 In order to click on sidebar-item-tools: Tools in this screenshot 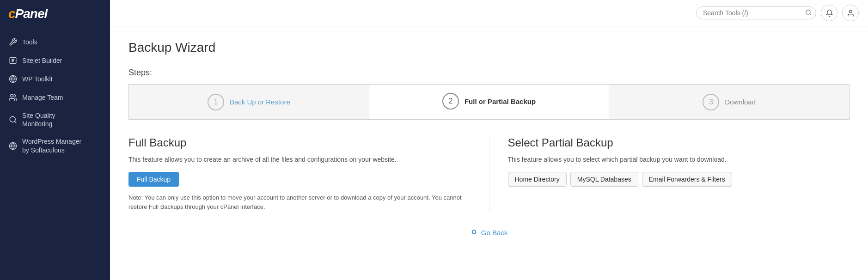, I will do `click(55, 42)`.